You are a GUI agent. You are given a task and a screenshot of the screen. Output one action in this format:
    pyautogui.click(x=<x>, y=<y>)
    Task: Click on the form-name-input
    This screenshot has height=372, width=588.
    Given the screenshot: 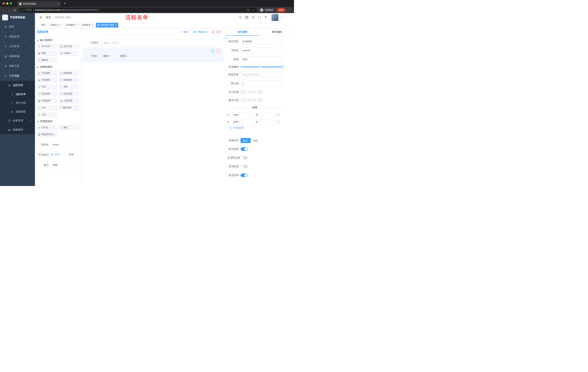 What is the action you would take?
    pyautogui.click(x=64, y=145)
    